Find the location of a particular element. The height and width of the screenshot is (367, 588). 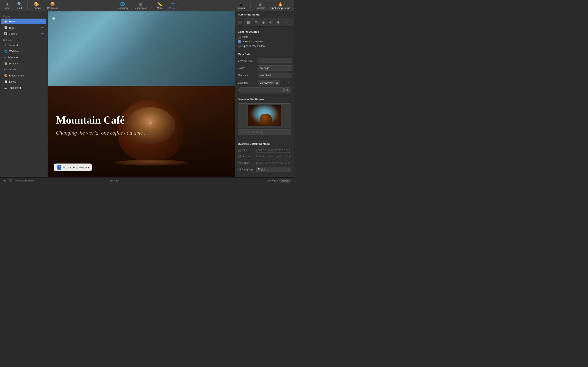

canvas-dimensions: 860 x 814 is located at coordinates (115, 181).